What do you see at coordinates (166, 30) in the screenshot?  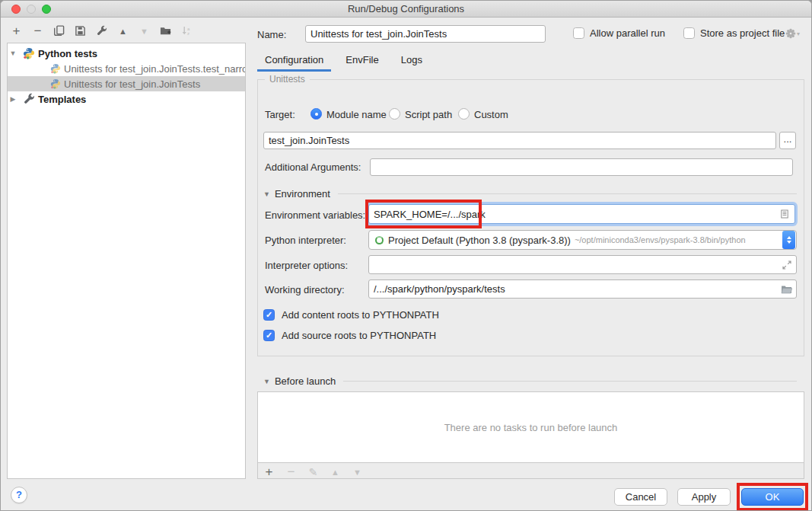 I see `create-folder-button` at bounding box center [166, 30].